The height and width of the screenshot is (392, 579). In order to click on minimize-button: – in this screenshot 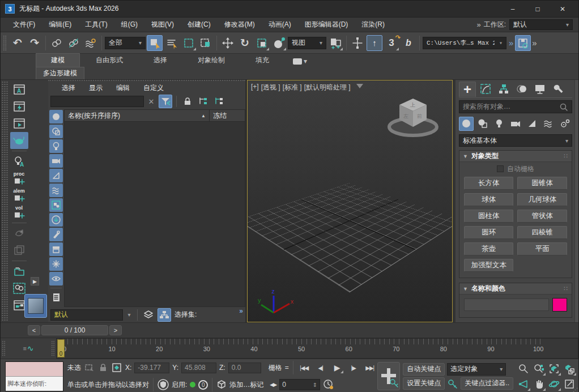, I will do `click(513, 9)`.